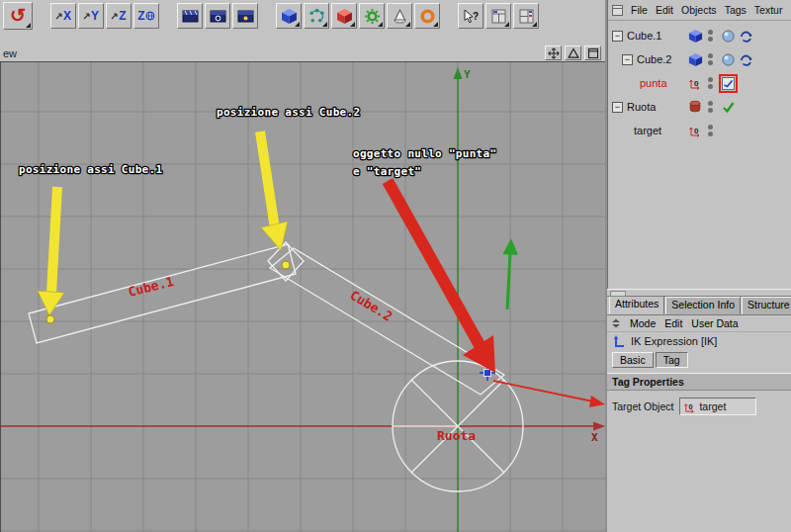 The width and height of the screenshot is (791, 532). Describe the element at coordinates (619, 341) in the screenshot. I see `ik-expression-icon` at that location.